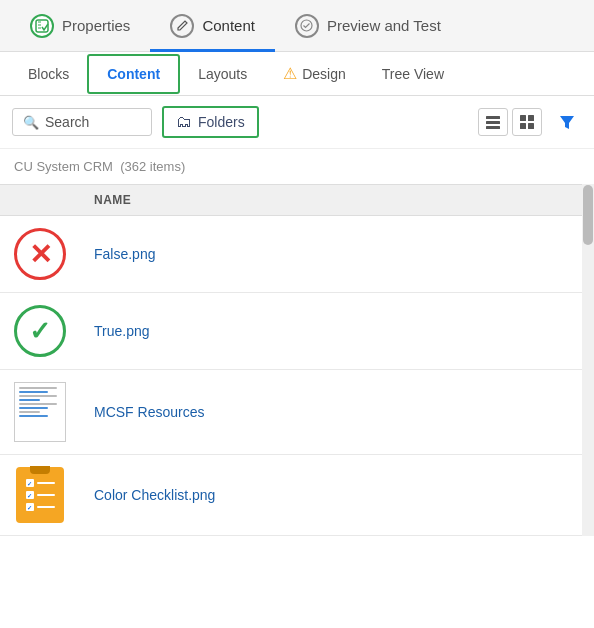 The height and width of the screenshot is (628, 594). What do you see at coordinates (228, 26) in the screenshot?
I see `tab-content-label: Content` at bounding box center [228, 26].